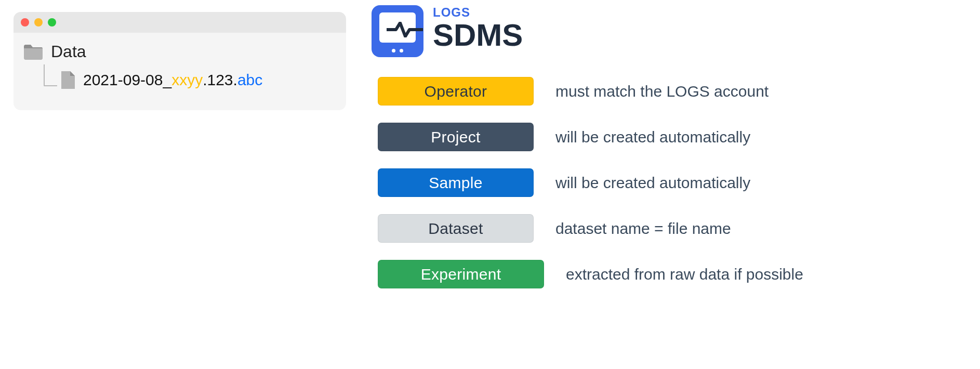  What do you see at coordinates (69, 52) in the screenshot?
I see `folder-name: Data` at bounding box center [69, 52].